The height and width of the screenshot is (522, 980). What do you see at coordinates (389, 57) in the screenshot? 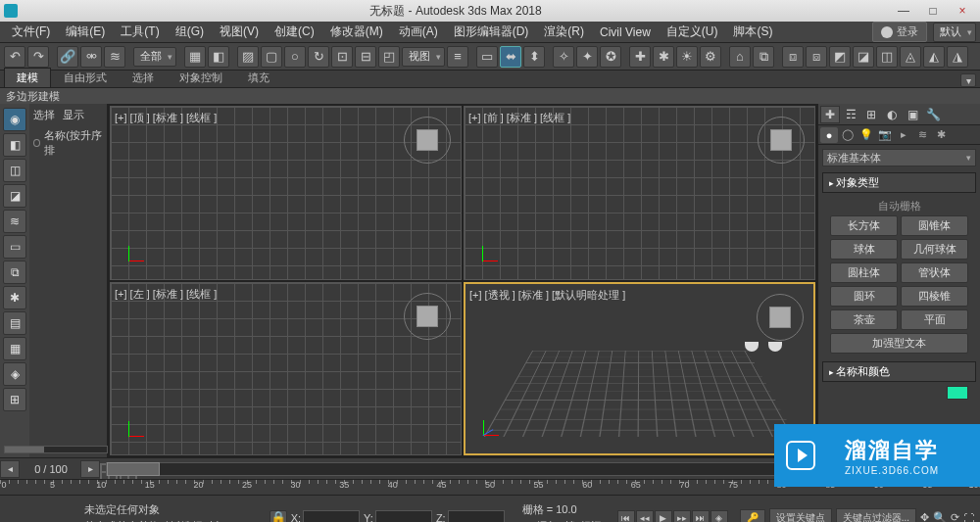
I see `tool-icon: ◰` at bounding box center [389, 57].